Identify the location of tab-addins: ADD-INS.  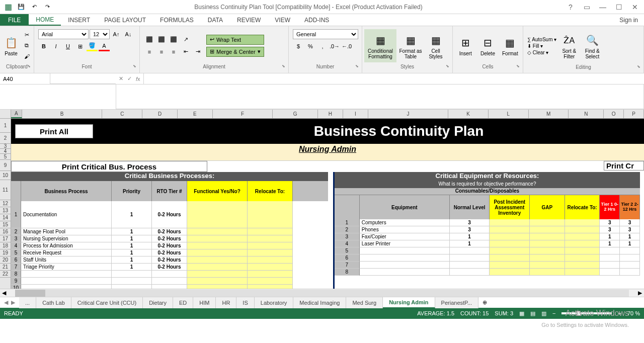
(317, 20).